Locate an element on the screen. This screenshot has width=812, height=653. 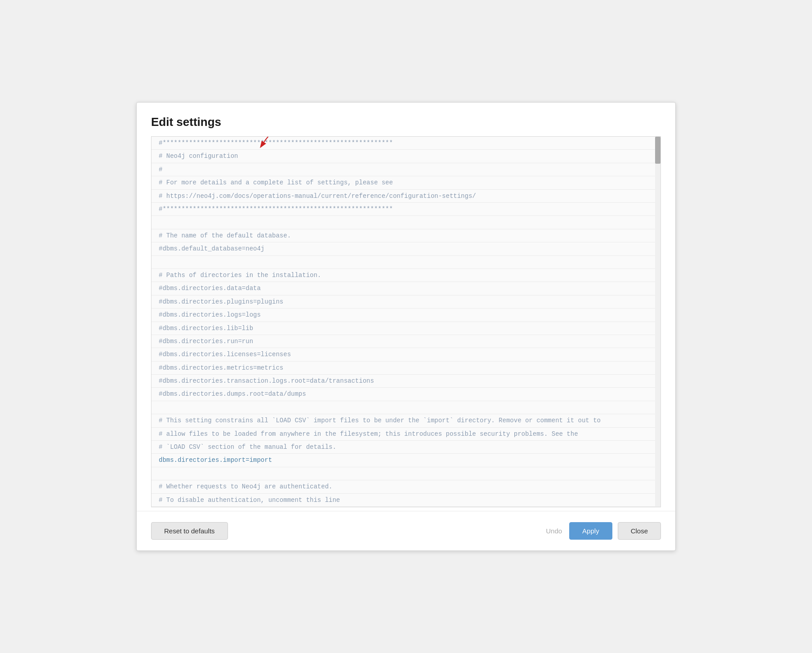
code-line: # is located at coordinates (403, 170).